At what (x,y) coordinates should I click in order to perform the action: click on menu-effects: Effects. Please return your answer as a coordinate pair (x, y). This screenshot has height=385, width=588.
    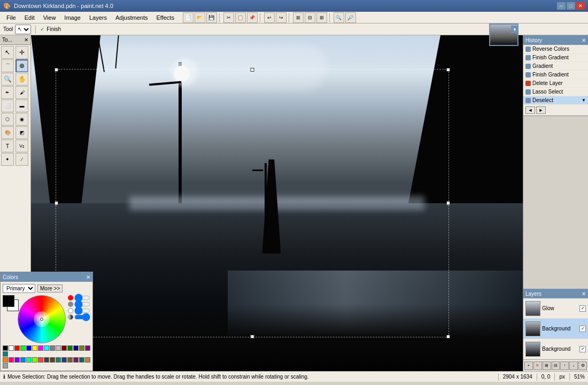
    Looking at the image, I should click on (166, 18).